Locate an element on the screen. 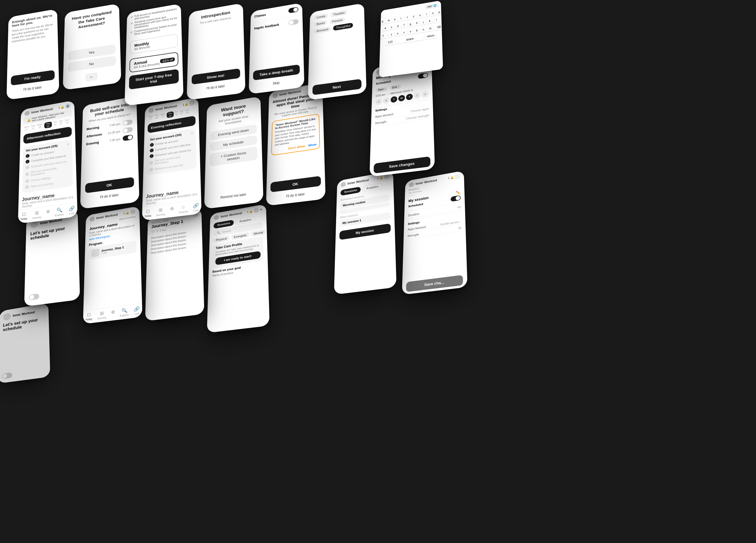 This screenshot has height=543, width=756. evening-toggle is located at coordinates (128, 138).